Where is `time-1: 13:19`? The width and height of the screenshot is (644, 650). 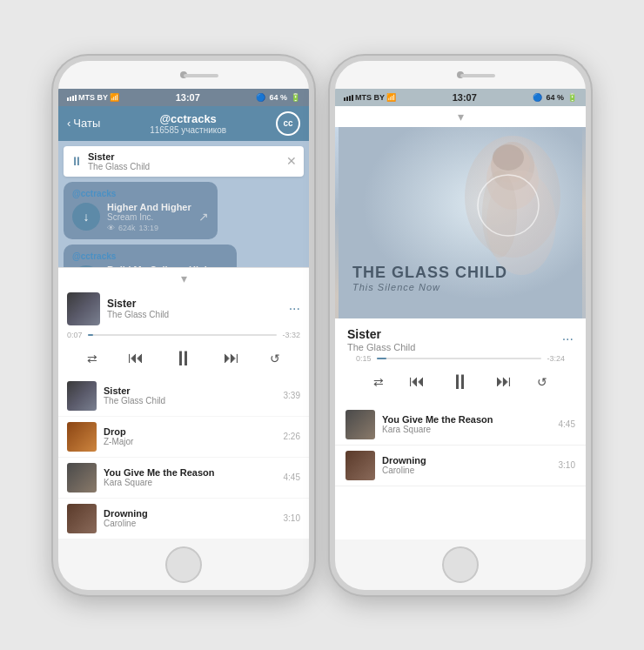 time-1: 13:19 is located at coordinates (150, 228).